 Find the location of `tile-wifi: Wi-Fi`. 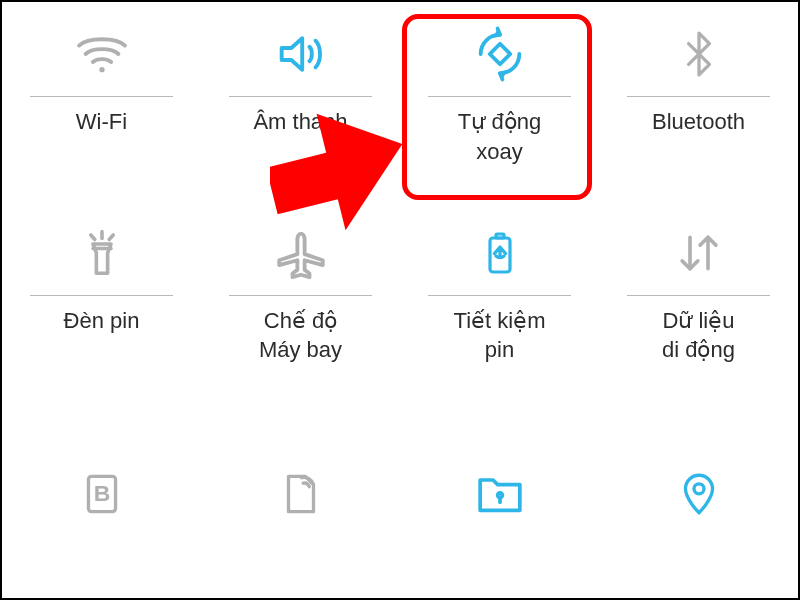

tile-wifi: Wi-Fi is located at coordinates (102, 102).